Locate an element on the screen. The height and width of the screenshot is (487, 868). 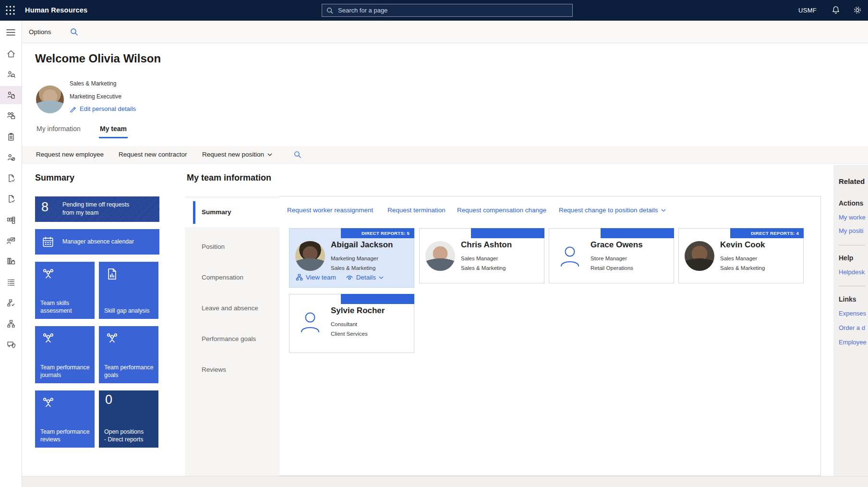
team-action-bar: Request new employee Request new contrac… is located at coordinates (445, 155).